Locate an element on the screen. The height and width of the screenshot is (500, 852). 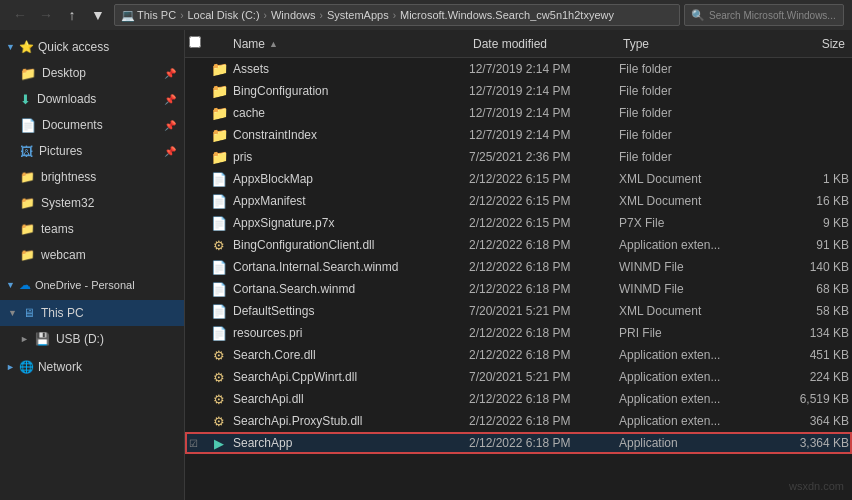
type-col-header: Type is located at coordinates (694, 44).